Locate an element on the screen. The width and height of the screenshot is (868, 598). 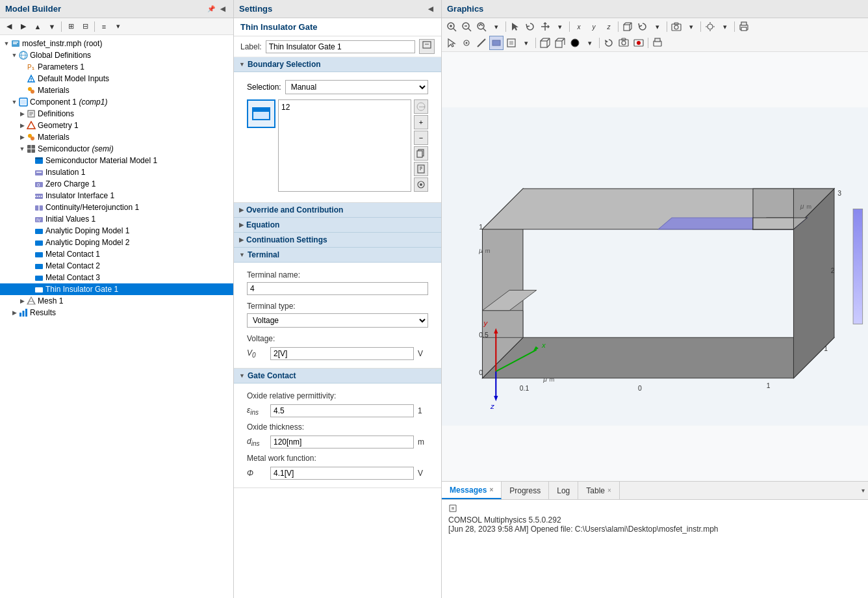
pan-button is located at coordinates (545, 27).